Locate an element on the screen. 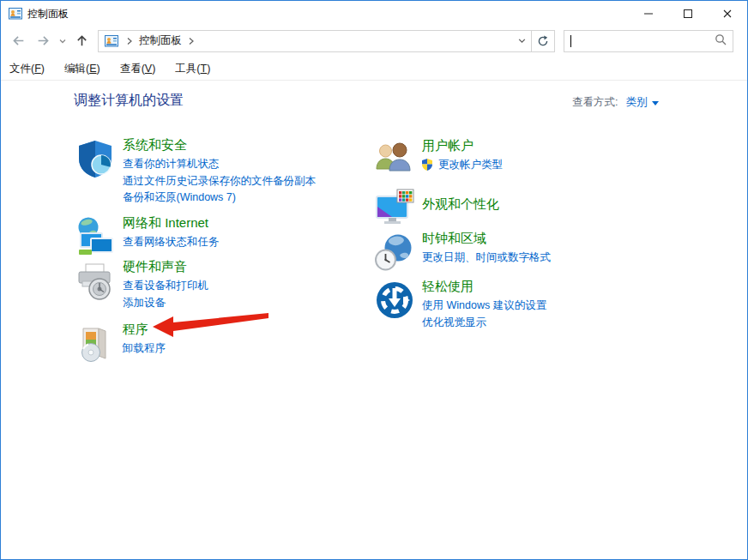 This screenshot has height=560, width=748. titlebar: 控制面板 is located at coordinates (374, 14).